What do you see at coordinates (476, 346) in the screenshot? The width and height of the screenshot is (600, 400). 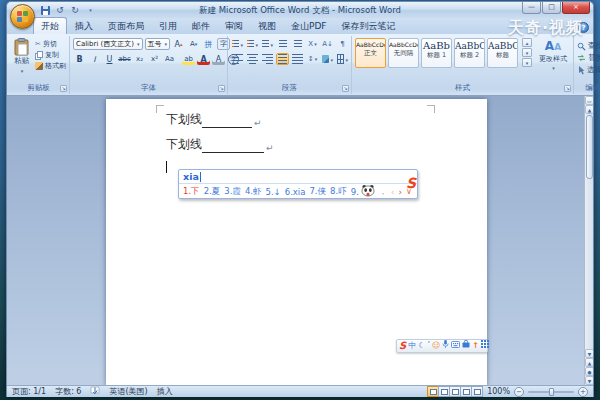 I see `skin-update-icon: ↑` at bounding box center [476, 346].